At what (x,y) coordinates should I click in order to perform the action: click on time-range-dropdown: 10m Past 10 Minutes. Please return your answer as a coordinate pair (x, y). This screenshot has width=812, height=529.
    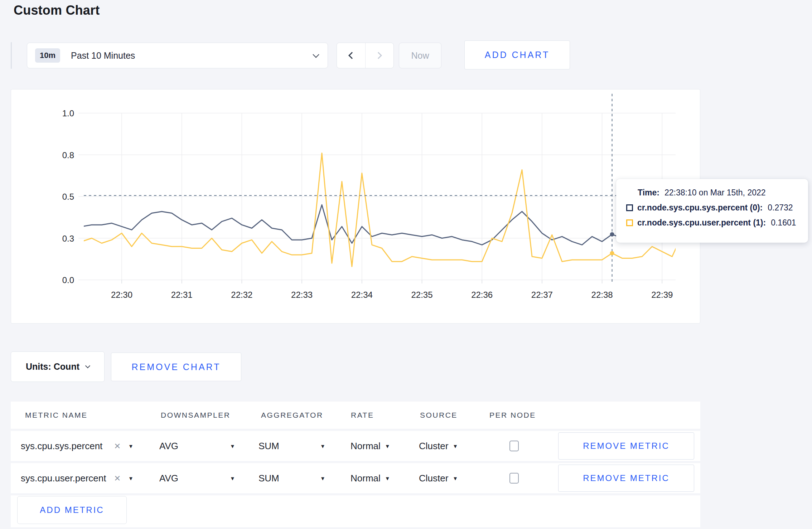
    Looking at the image, I should click on (178, 55).